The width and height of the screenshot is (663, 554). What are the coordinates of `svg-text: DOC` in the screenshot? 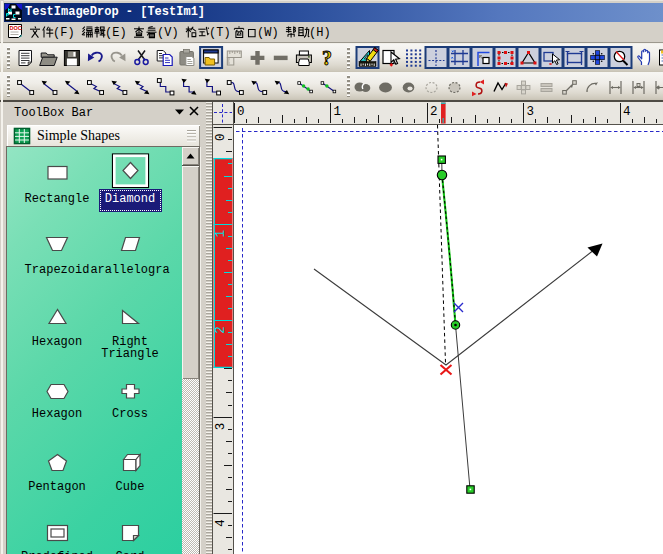 It's located at (16, 28).